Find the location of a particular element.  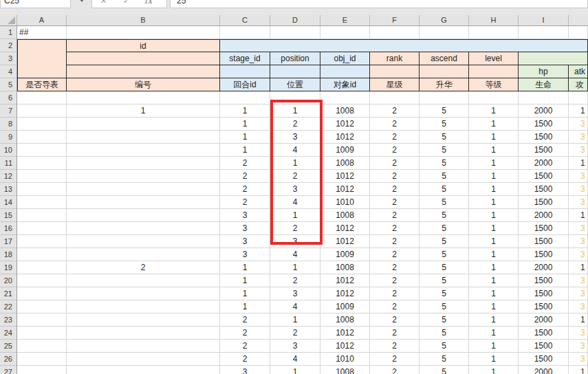

cell-J5: 攻击 is located at coordinates (578, 85).